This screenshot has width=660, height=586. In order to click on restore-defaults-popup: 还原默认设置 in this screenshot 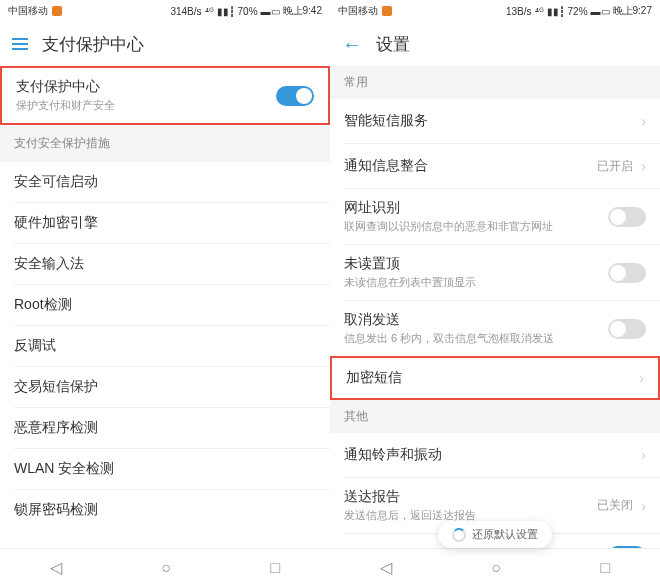, I will do `click(495, 534)`.